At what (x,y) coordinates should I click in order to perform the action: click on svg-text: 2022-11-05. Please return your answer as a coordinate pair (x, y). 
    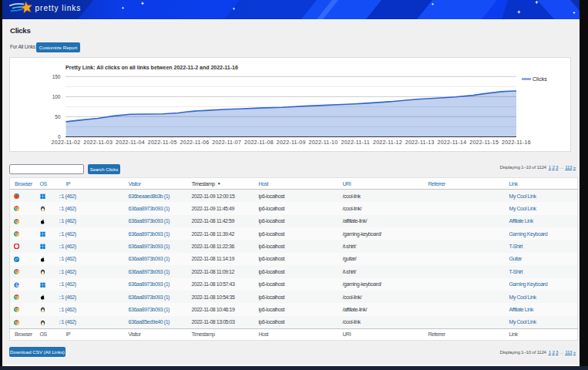
    Looking at the image, I should click on (163, 142).